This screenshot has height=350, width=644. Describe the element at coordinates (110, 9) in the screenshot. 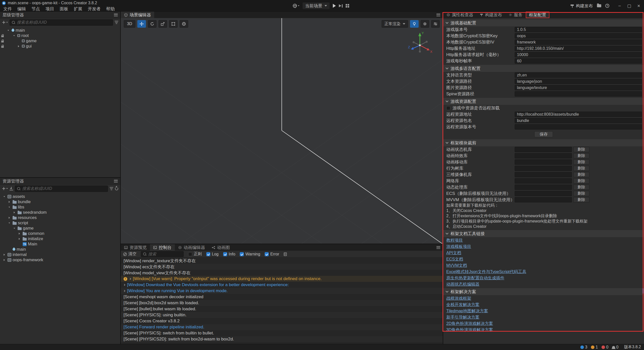

I see `menu-help: 帮助` at that location.